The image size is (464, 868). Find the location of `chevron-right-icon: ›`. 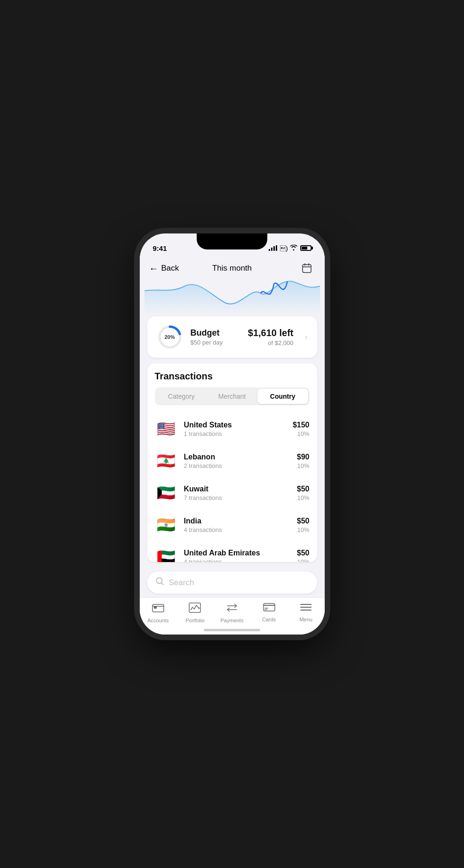

chevron-right-icon: › is located at coordinates (306, 337).